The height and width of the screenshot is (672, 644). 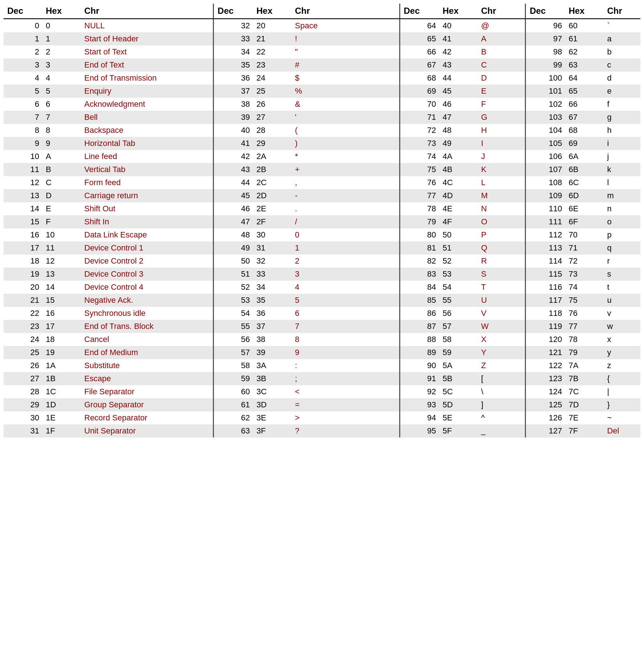 I want to click on dec3: 86, so click(x=419, y=313).